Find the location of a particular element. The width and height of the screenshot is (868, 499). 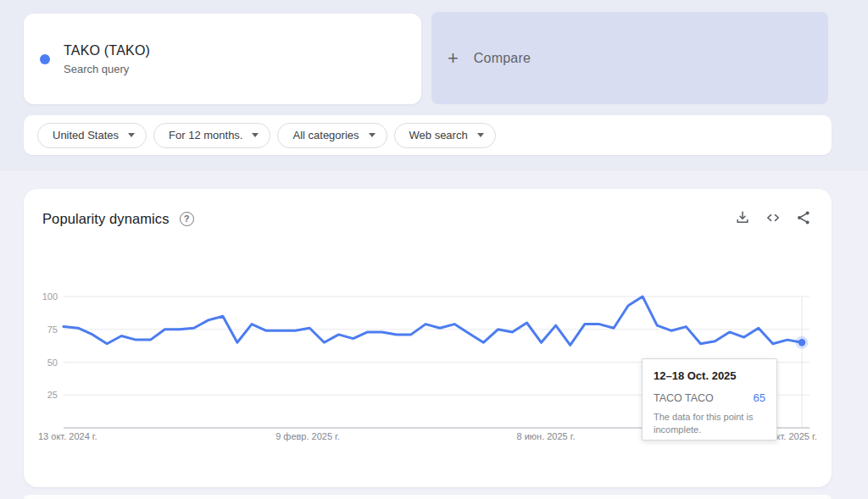

tooltip-series-name: TACO TACO is located at coordinates (683, 398).